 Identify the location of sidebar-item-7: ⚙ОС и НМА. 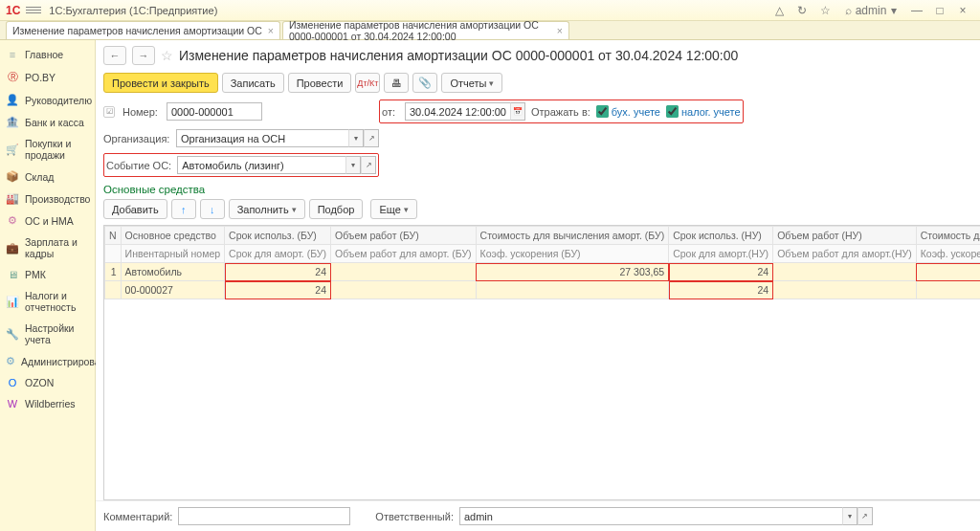
(48, 220).